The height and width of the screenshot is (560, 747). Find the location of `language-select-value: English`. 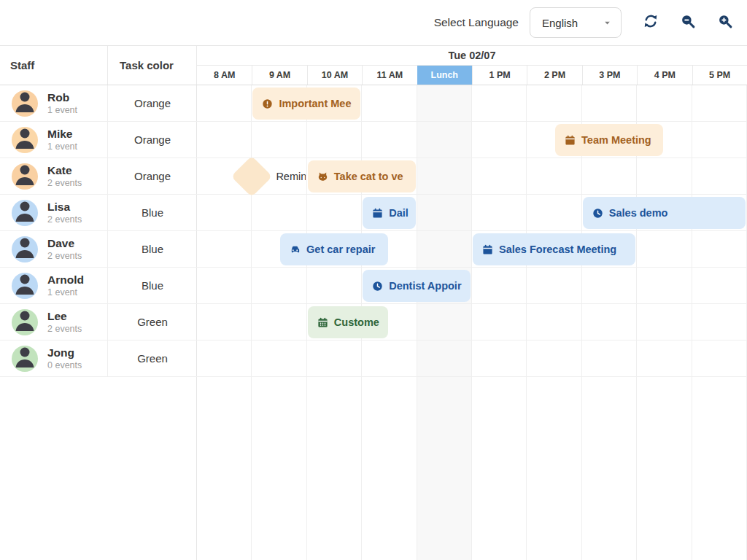

language-select-value: English is located at coordinates (560, 23).